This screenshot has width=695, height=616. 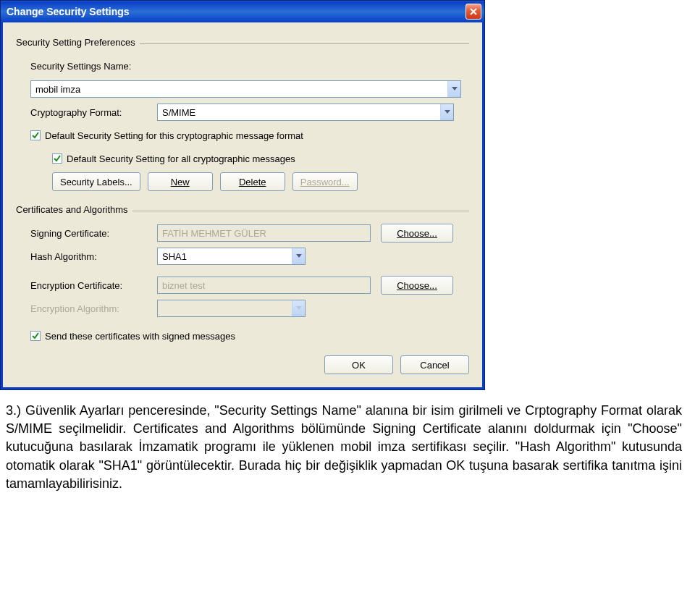 What do you see at coordinates (174, 136) in the screenshot?
I see `default-format-checkbox-label: Default Security Setting for this crypto…` at bounding box center [174, 136].